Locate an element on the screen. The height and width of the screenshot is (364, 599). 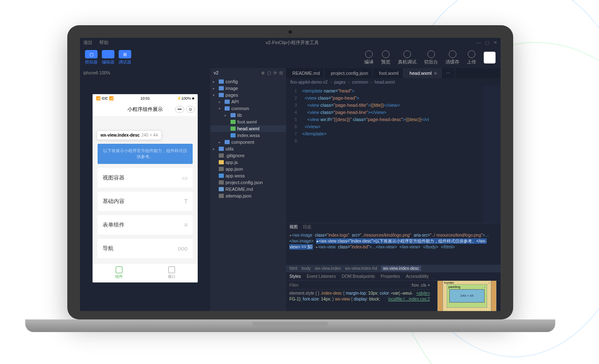
toolbar-action-3: 切后台 is located at coordinates (431, 58).